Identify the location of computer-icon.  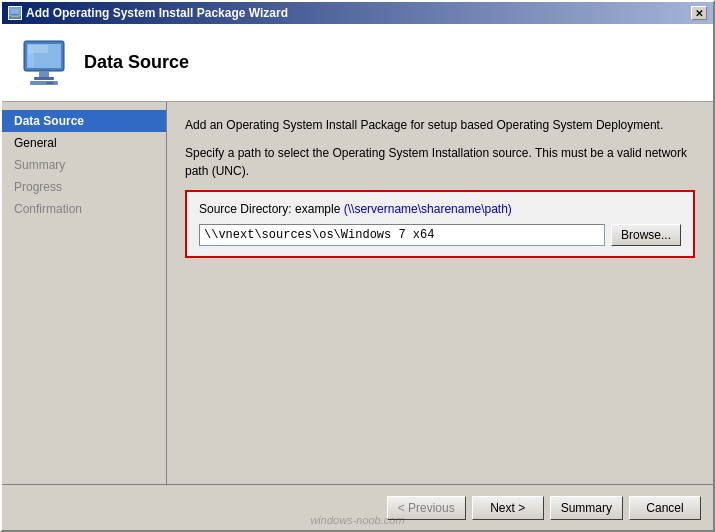
(44, 63).